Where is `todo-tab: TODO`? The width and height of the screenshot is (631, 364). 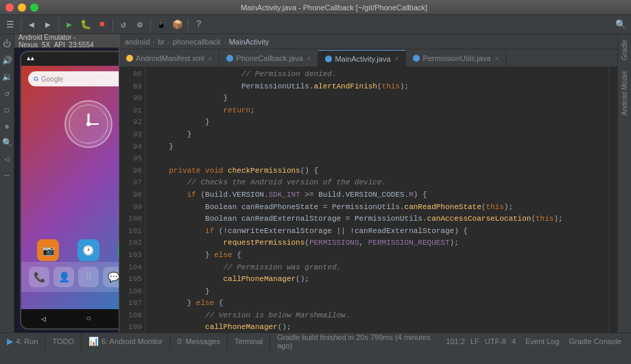
todo-tab: TODO is located at coordinates (63, 341).